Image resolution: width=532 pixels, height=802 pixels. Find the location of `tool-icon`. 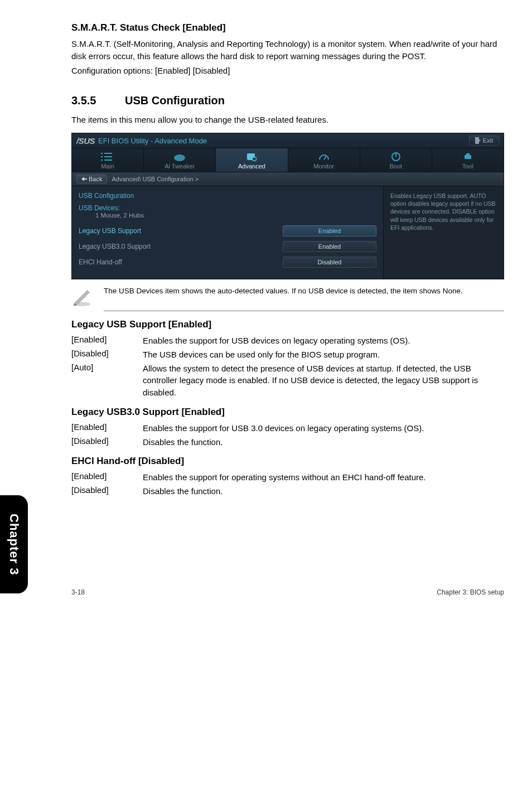

tool-icon is located at coordinates (468, 157).